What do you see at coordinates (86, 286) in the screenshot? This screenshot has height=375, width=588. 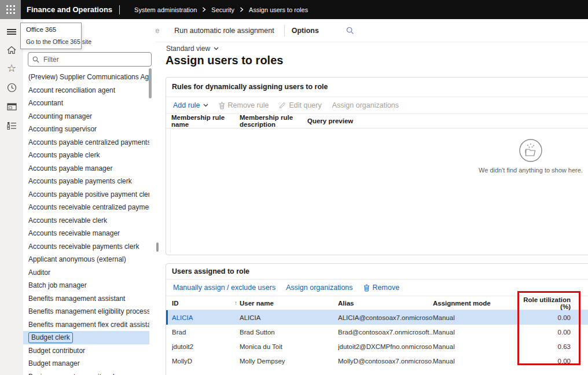 I see `role-list-item: Batch job manager` at bounding box center [86, 286].